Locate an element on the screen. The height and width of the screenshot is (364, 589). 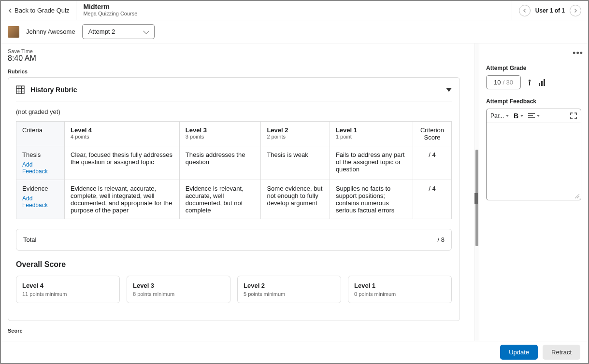
editor-toolbar: Par... B is located at coordinates (533, 116).